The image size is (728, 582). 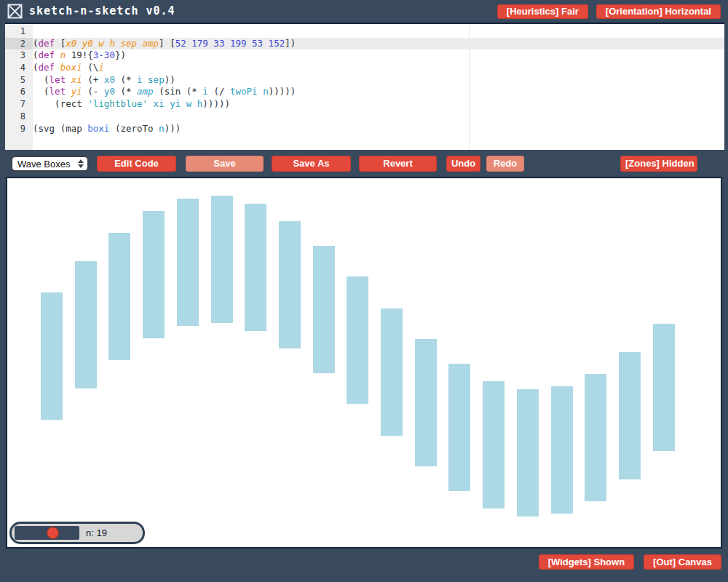 I want to click on n-slider-widget: n: 19, so click(x=77, y=533).